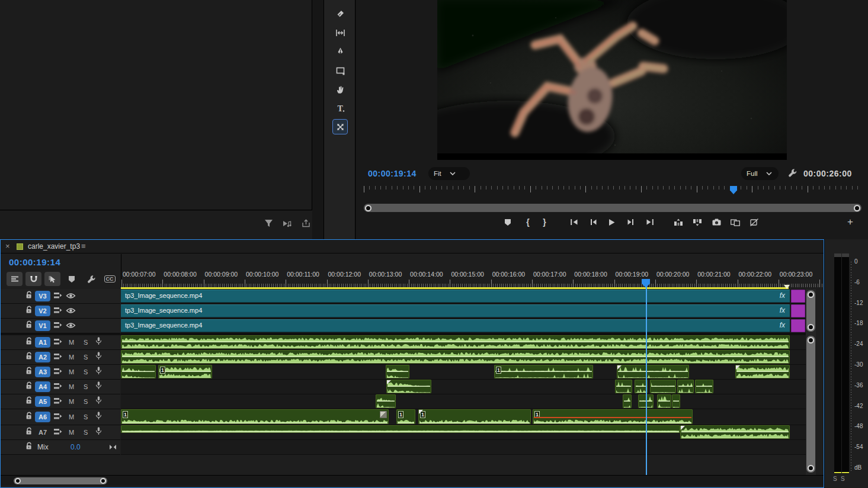  What do you see at coordinates (811, 311) in the screenshot?
I see `video-tracks-scrollbar` at bounding box center [811, 311].